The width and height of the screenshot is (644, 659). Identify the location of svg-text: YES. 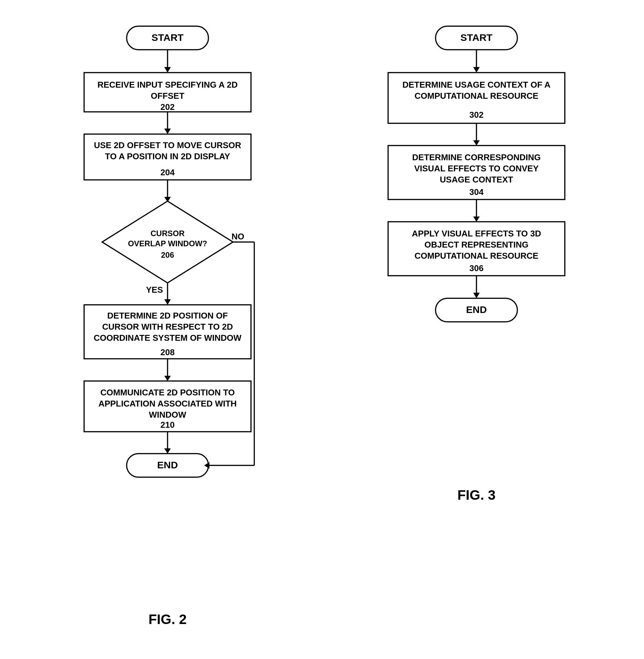
(154, 289).